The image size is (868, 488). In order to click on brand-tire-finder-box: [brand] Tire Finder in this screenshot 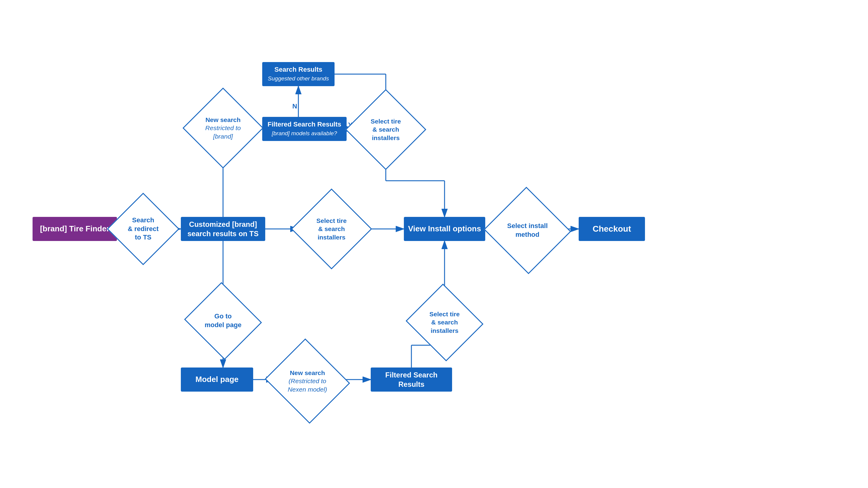, I will do `click(75, 229)`.